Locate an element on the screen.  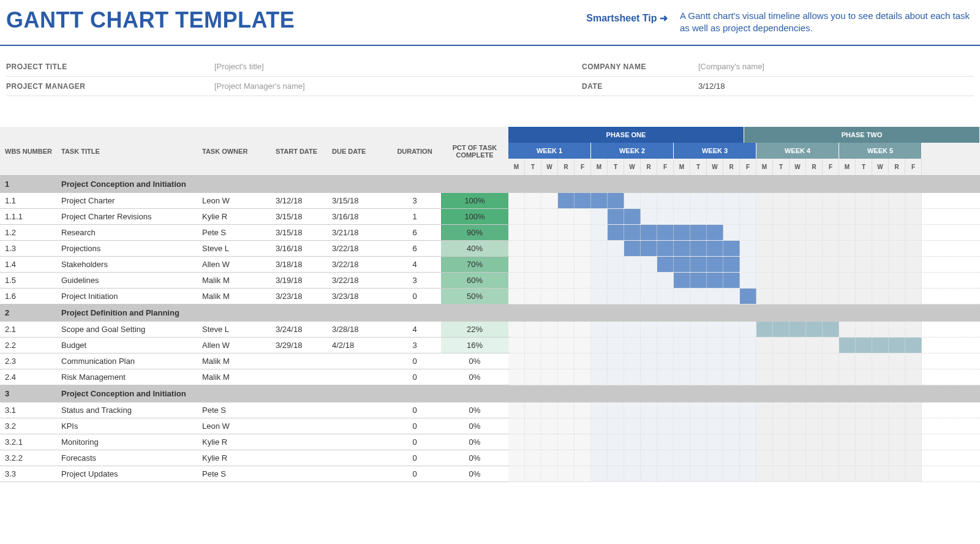
cell-start: 3/19/18 is located at coordinates (304, 281).